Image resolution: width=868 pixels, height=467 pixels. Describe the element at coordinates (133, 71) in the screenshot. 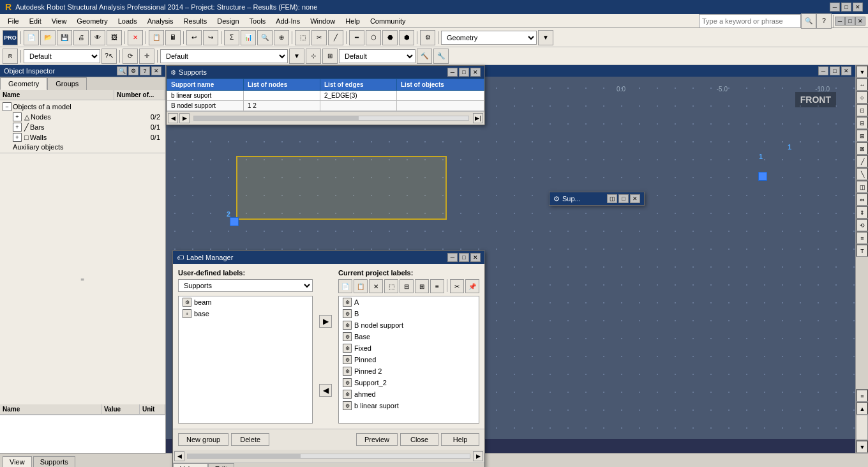

I see `oi-filter-btn: ⚙` at that location.